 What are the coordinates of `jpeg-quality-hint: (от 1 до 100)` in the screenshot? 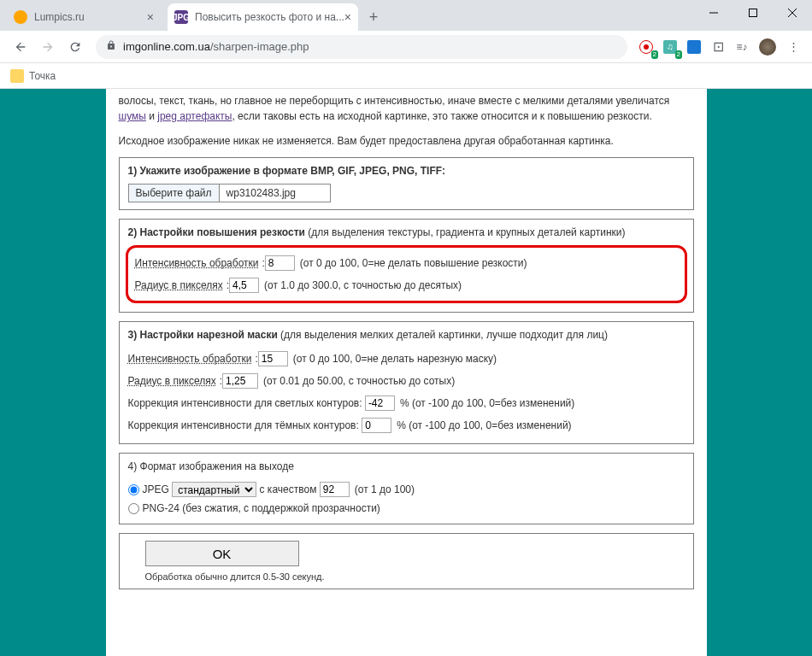 It's located at (385, 489).